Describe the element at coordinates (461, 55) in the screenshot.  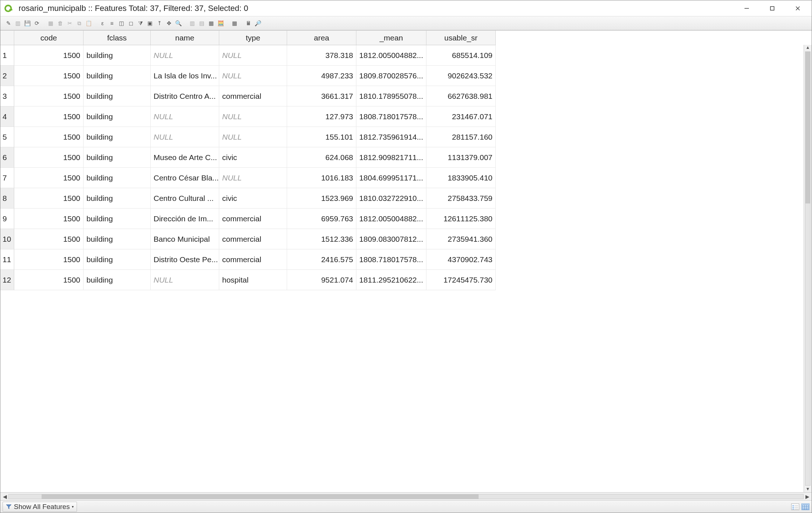
I see `cell-usable_sr: 685514.109` at that location.